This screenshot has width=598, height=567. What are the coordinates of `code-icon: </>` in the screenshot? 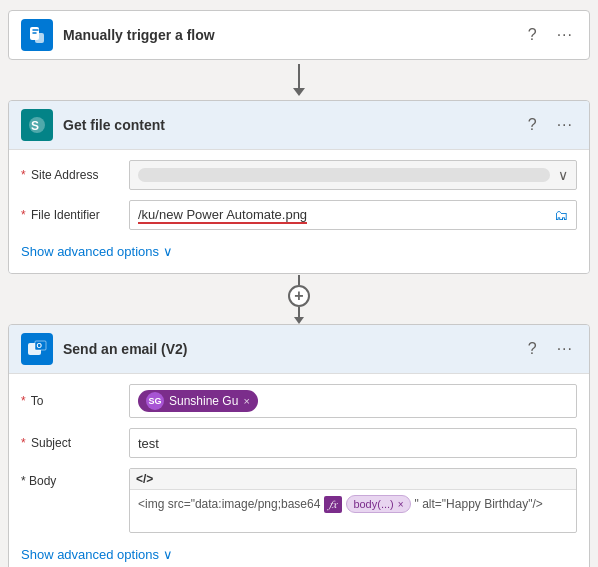 It's located at (144, 479).